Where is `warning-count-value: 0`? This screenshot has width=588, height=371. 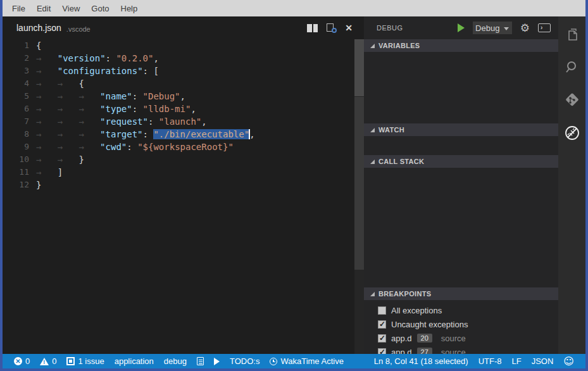
warning-count-value: 0 is located at coordinates (54, 361).